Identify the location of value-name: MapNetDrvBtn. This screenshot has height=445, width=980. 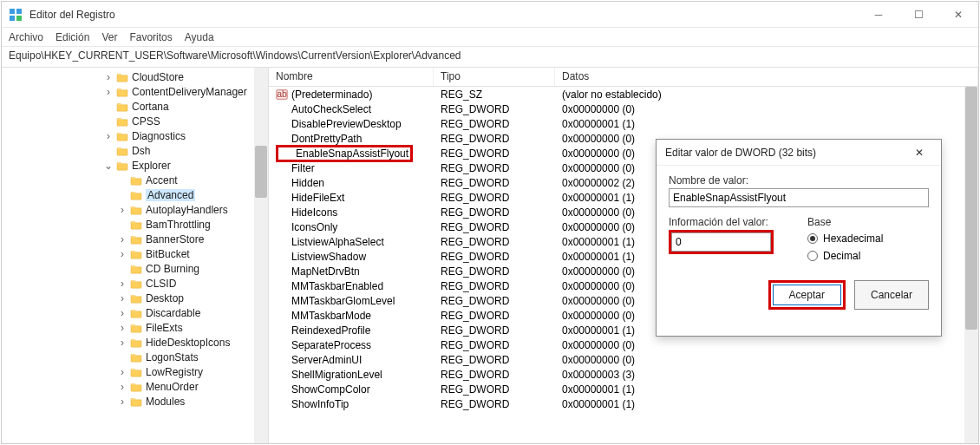
(326, 272).